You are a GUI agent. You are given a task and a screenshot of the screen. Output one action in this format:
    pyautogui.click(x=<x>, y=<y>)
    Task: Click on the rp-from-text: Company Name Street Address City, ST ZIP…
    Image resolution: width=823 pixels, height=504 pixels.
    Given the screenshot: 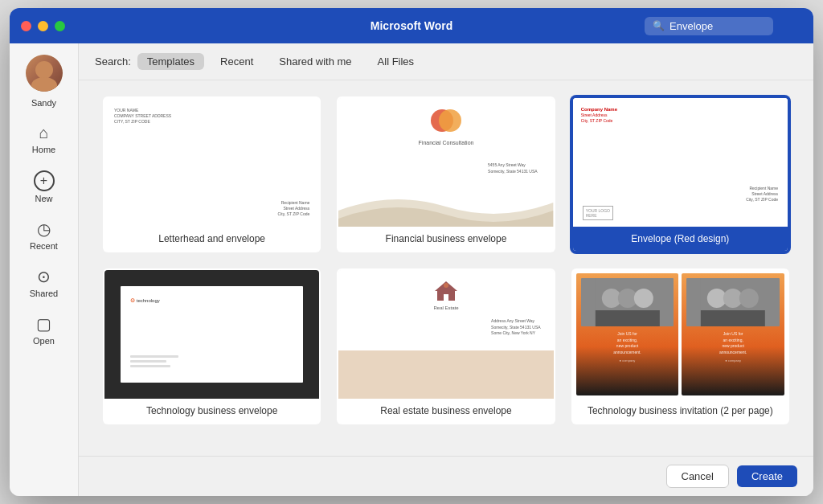 What is the action you would take?
    pyautogui.click(x=680, y=115)
    